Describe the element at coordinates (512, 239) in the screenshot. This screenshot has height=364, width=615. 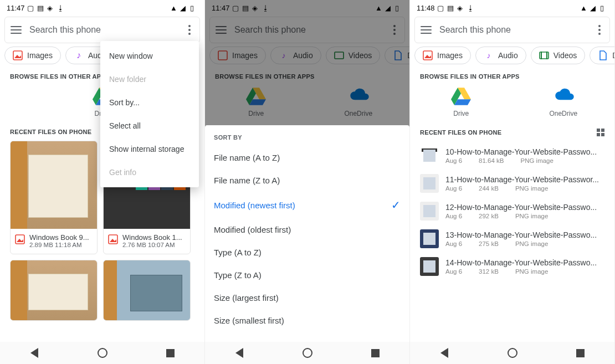
I see `list-item: 13-How-to-Manage-Your-Website-Passwo... …` at that location.